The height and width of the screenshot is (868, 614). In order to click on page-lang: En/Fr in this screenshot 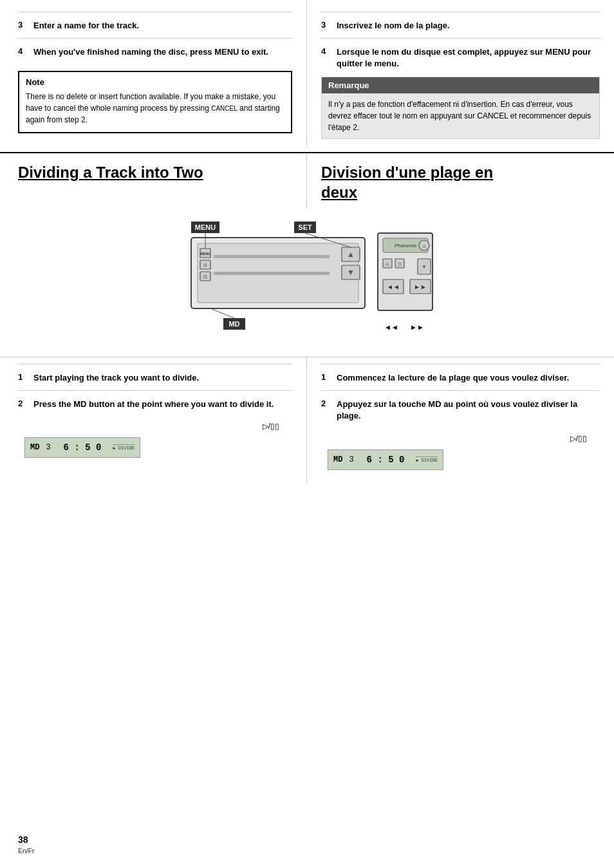, I will do `click(26, 851)`.